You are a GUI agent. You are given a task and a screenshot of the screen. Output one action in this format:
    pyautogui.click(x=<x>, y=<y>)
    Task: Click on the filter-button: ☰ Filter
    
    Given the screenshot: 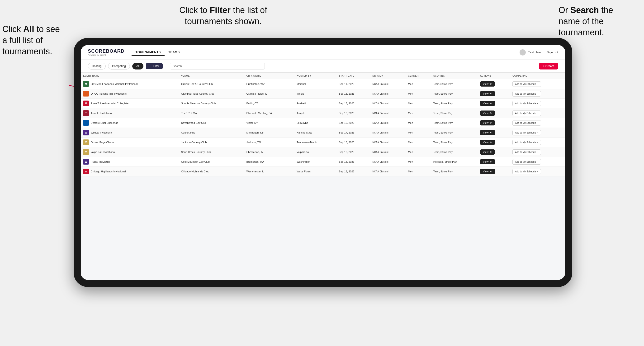 What is the action you would take?
    pyautogui.click(x=154, y=66)
    